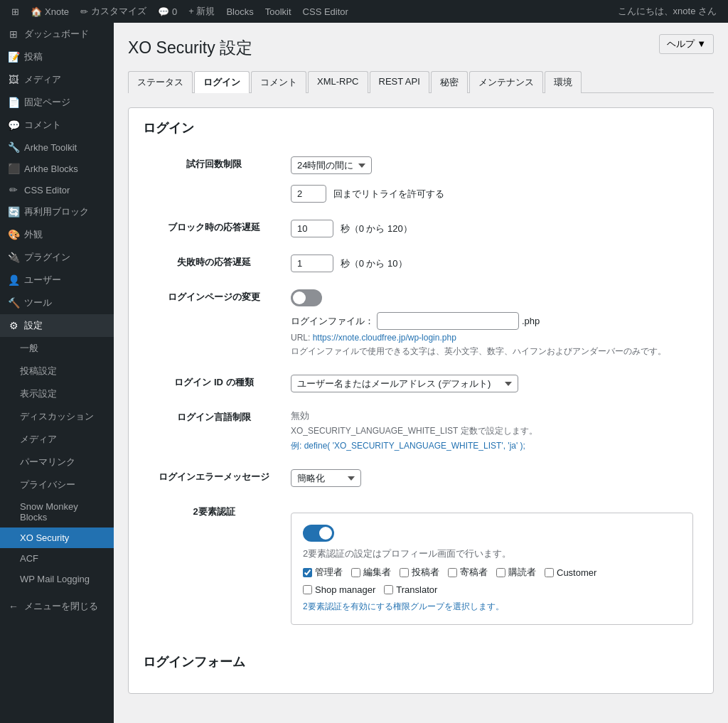  Describe the element at coordinates (61, 606) in the screenshot. I see `sidebar-label-close-menu: メニューを閉じる` at that location.